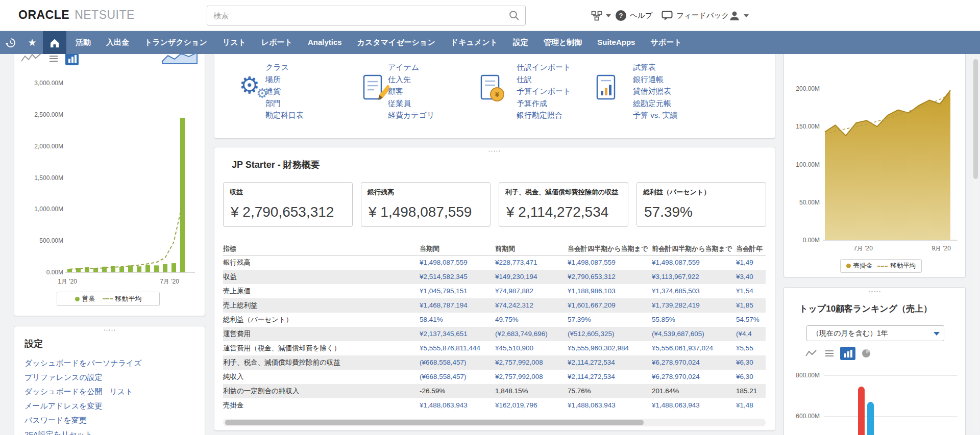 The height and width of the screenshot is (435, 980). Describe the element at coordinates (121, 392) in the screenshot. I see `settings-link: リスト` at that location.